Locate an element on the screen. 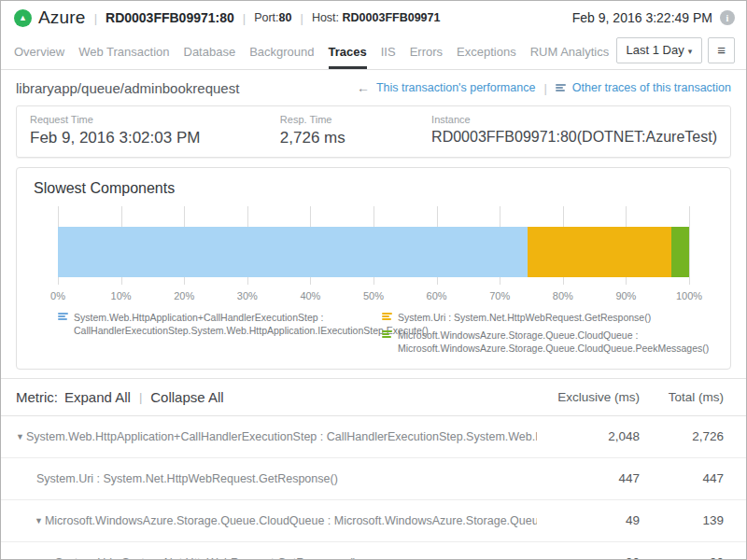 This screenshot has width=747, height=560. monitor-identity: ▲ Azure | RD0003FFB09971:80 | Port:80 | … is located at coordinates (227, 18).